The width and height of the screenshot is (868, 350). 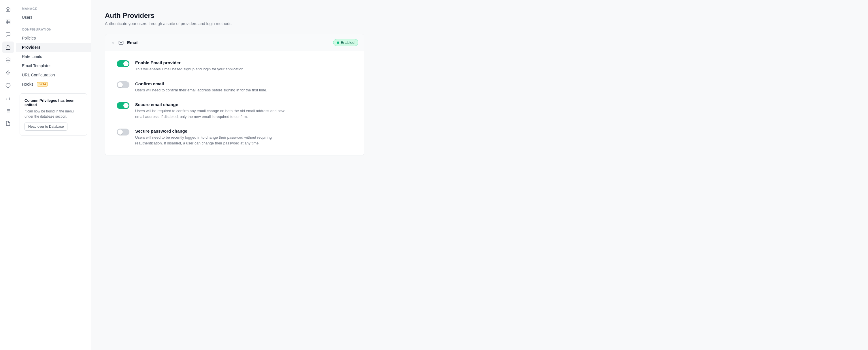 What do you see at coordinates (479, 16) in the screenshot?
I see `page-title: Auth Providers` at bounding box center [479, 16].